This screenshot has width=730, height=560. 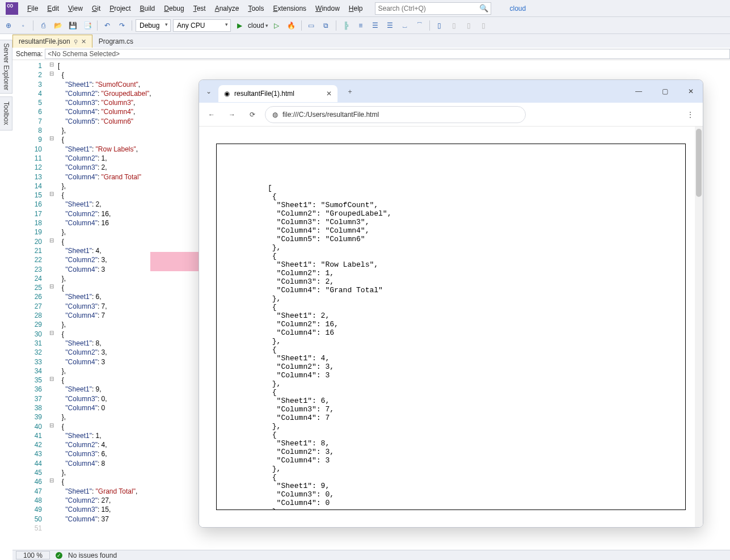 What do you see at coordinates (267, 26) in the screenshot?
I see `dropdown-icon: ▾` at bounding box center [267, 26].